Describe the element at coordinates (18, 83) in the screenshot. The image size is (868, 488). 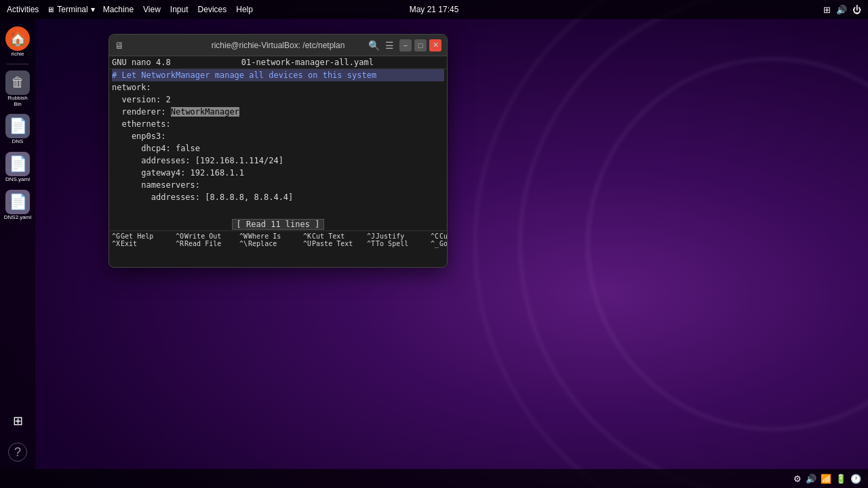
I see `trash-icon: 🗑` at that location.